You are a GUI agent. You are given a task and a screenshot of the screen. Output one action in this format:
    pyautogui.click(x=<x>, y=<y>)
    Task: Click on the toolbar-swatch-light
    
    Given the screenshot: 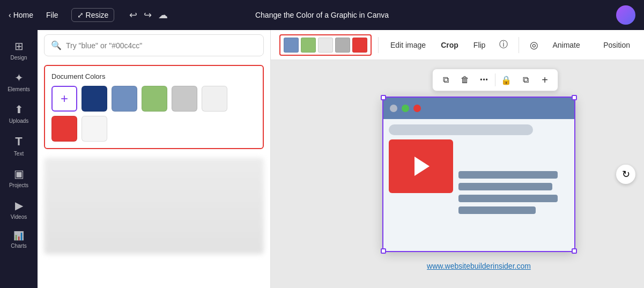 What is the action you would take?
    pyautogui.click(x=325, y=45)
    